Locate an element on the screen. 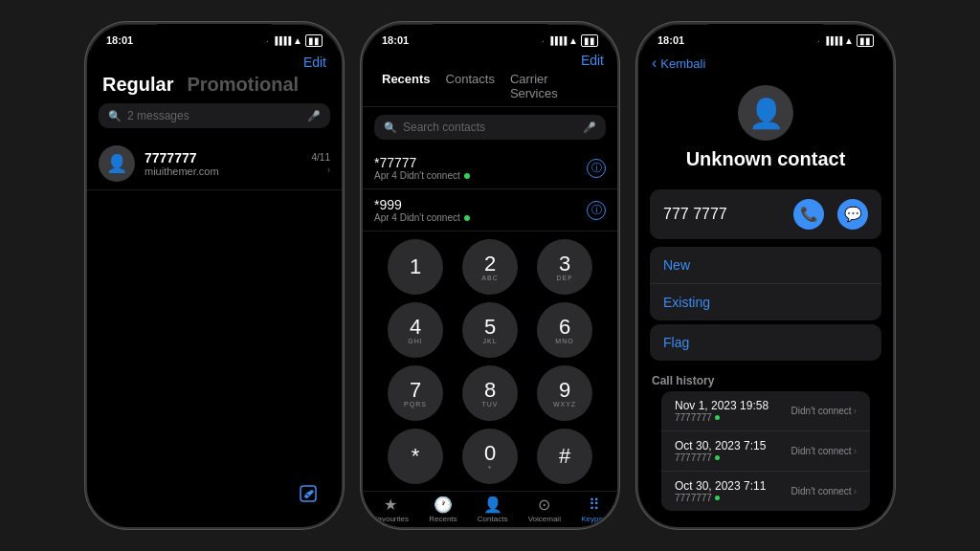 The image size is (980, 551). contacts-icon: 👤 is located at coordinates (493, 505).